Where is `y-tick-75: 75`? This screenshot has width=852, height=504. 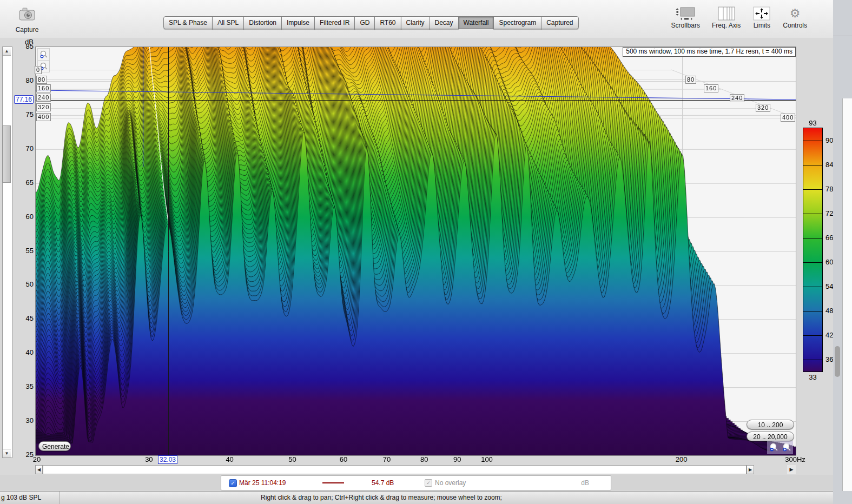 y-tick-75: 75 is located at coordinates (23, 115).